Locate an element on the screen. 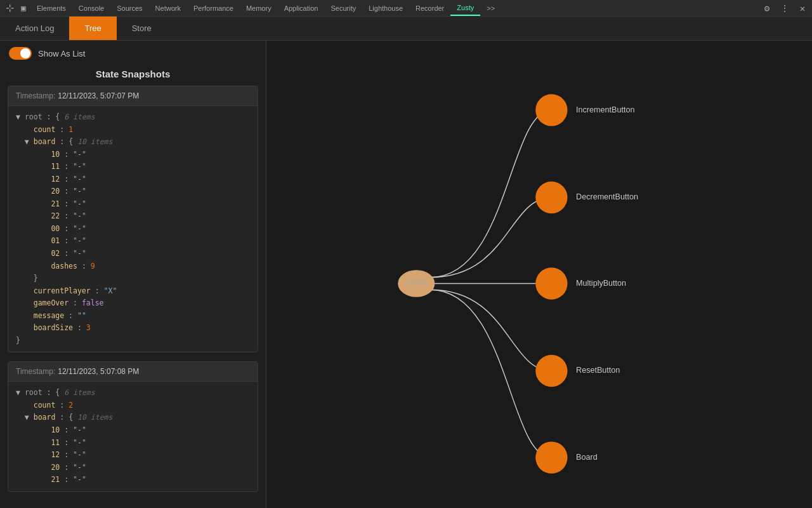  more-icon: ⋮ is located at coordinates (785, 8).